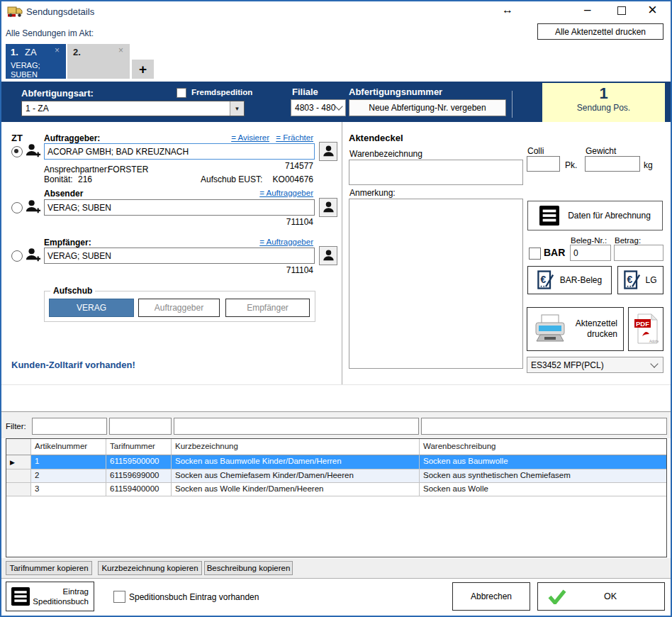 This screenshot has width=672, height=617. What do you see at coordinates (604, 102) in the screenshot?
I see `sendung-pos-box: 1 Sendung Pos.` at bounding box center [604, 102].